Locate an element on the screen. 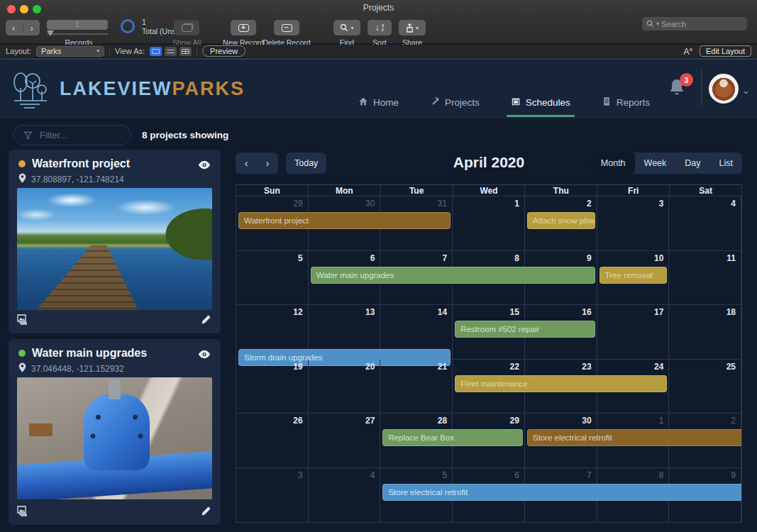 The image size is (757, 532). calendar-event: Water main upgrades is located at coordinates (453, 275).